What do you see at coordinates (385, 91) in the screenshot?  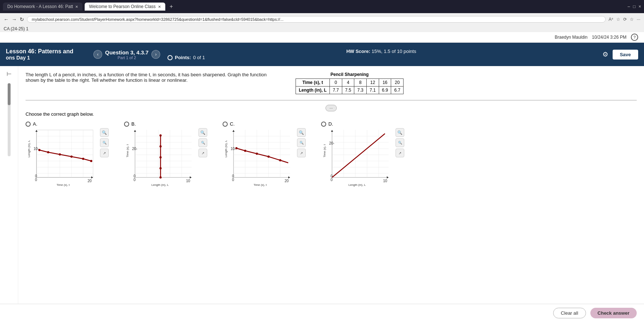 I see `table-cell-l16: 6.9` at bounding box center [385, 91].